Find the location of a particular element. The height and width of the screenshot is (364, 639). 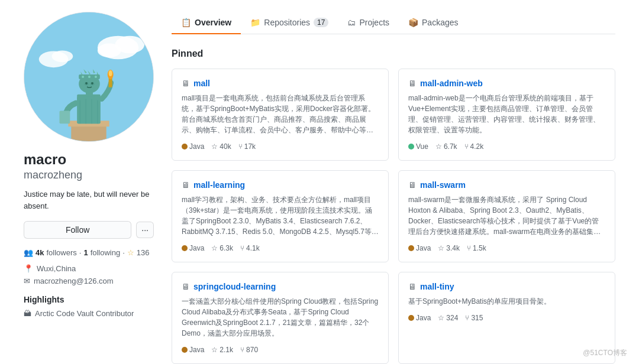

star-icon-mall-learning: ☆ is located at coordinates (214, 248).